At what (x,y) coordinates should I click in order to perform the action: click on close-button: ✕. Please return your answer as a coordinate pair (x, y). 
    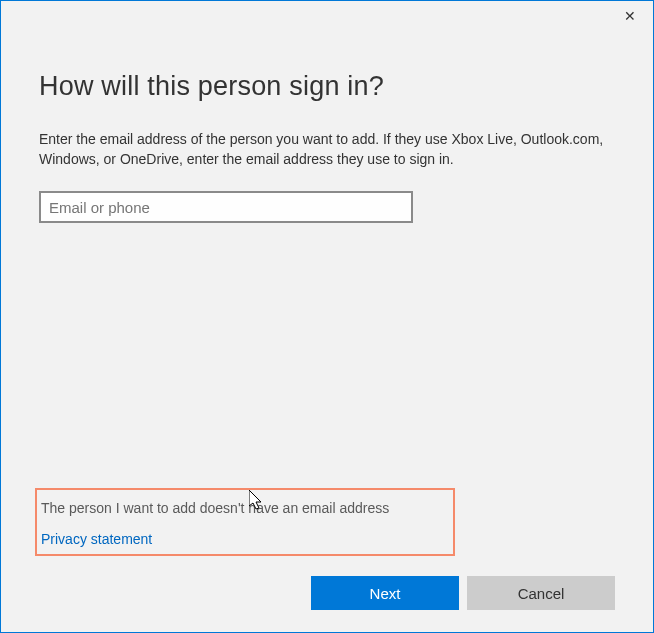
    Looking at the image, I should click on (630, 16).